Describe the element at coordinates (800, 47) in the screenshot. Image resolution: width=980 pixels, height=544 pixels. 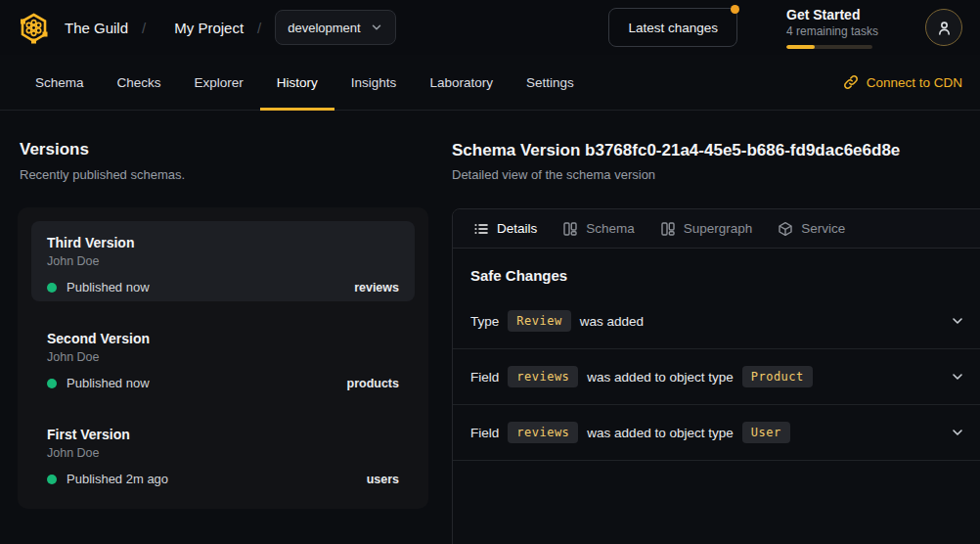
I see `onboarding-progress-fill` at that location.